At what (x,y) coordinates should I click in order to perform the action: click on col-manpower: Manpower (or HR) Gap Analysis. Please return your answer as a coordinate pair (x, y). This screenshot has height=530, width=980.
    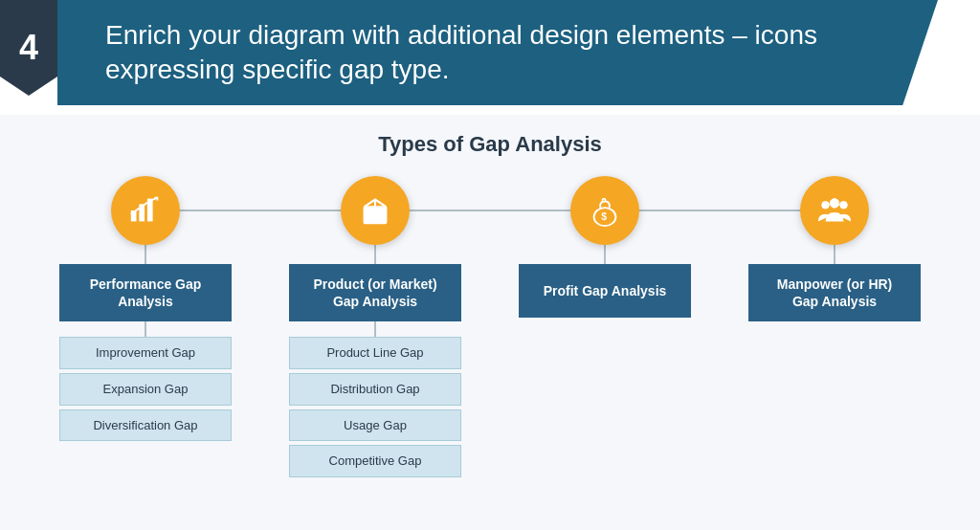
    Looking at the image, I should click on (835, 249).